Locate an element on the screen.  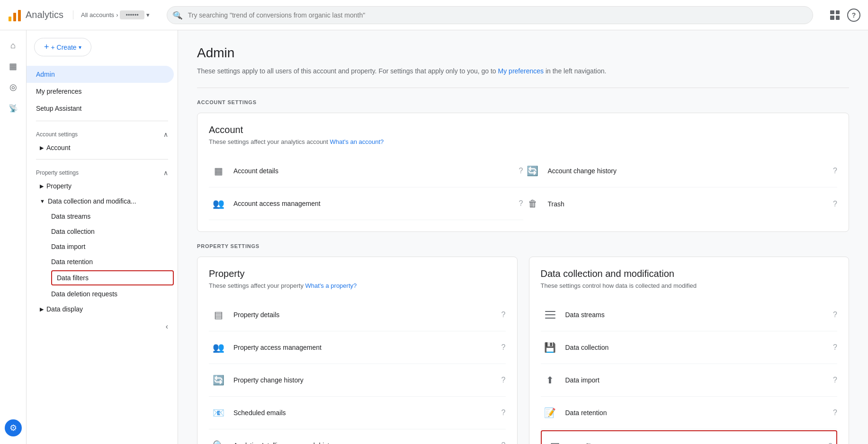
analytics-intelligence-help-icon: ? is located at coordinates (504, 443).